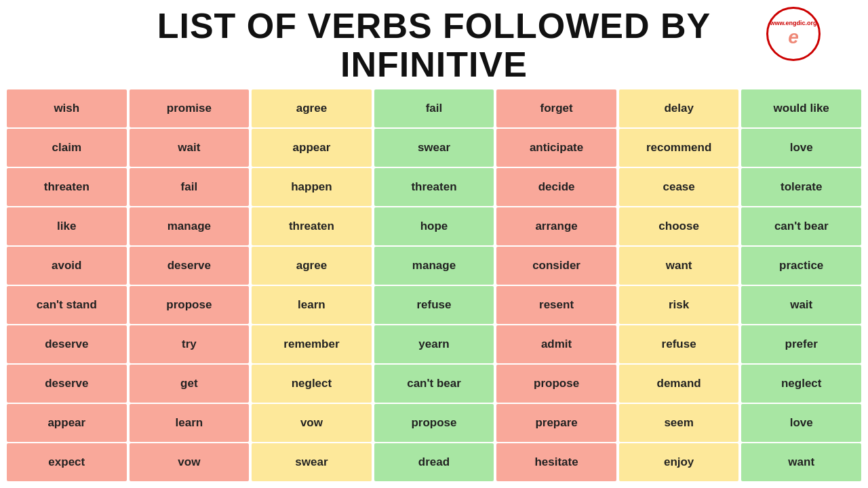 This screenshot has height=488, width=868. Describe the element at coordinates (679, 462) in the screenshot. I see `cell-5-9: enjoy` at that location.